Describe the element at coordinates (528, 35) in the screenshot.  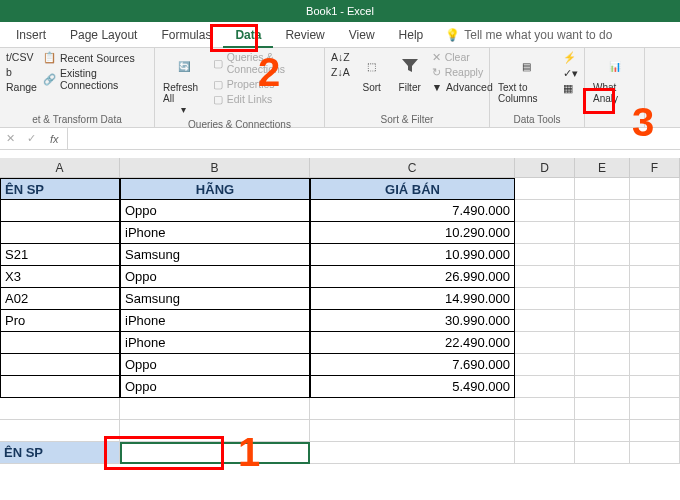
I see `tell-me-search: 💡 Tell me what you want to do` at that location.